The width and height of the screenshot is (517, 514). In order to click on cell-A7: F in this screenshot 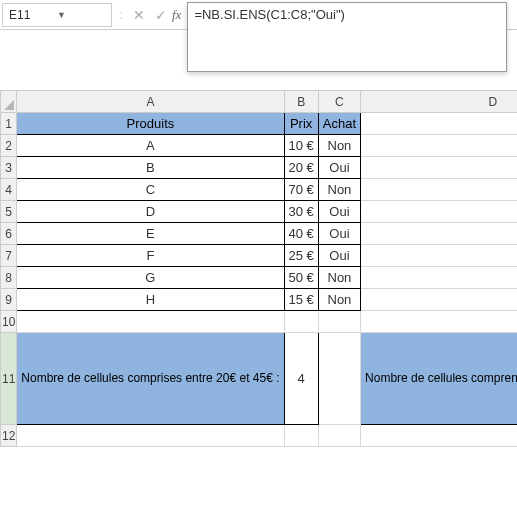, I will do `click(150, 256)`.